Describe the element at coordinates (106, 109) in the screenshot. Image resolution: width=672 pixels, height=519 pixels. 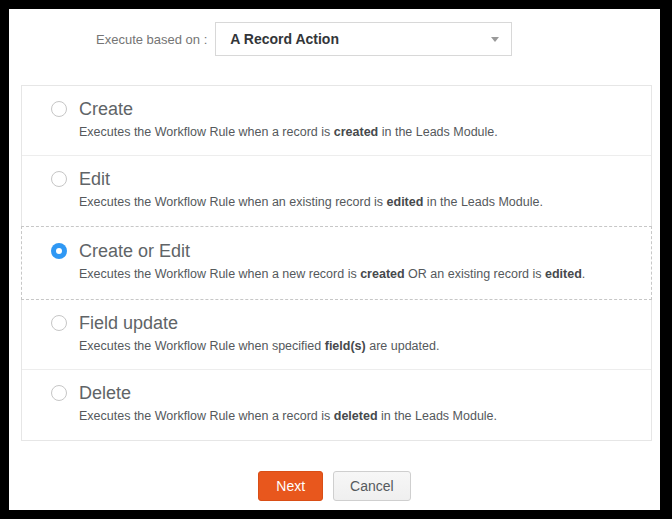
I see `option-label: Create` at that location.